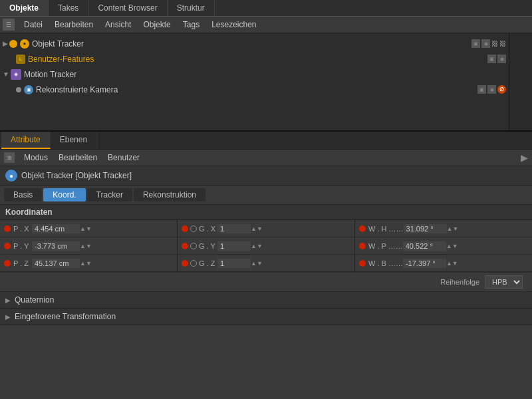  Describe the element at coordinates (7, 246) in the screenshot. I see `dot-py` at that location.